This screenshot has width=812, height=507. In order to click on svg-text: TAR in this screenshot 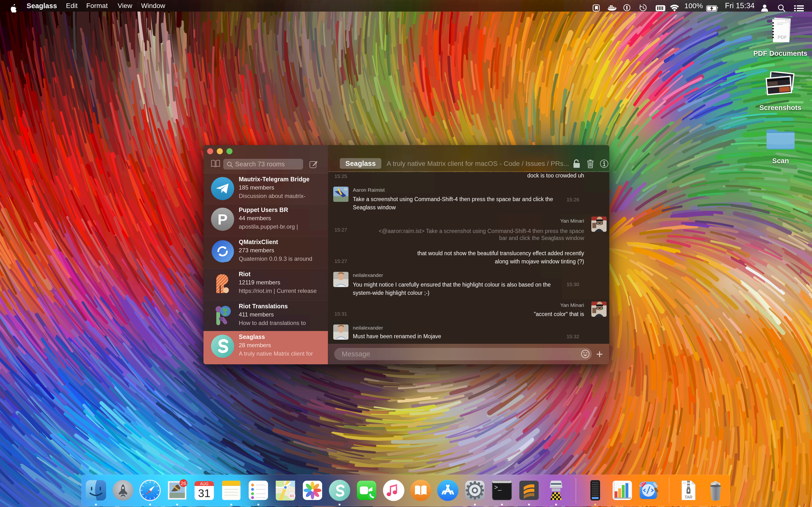, I will do `click(689, 497)`.